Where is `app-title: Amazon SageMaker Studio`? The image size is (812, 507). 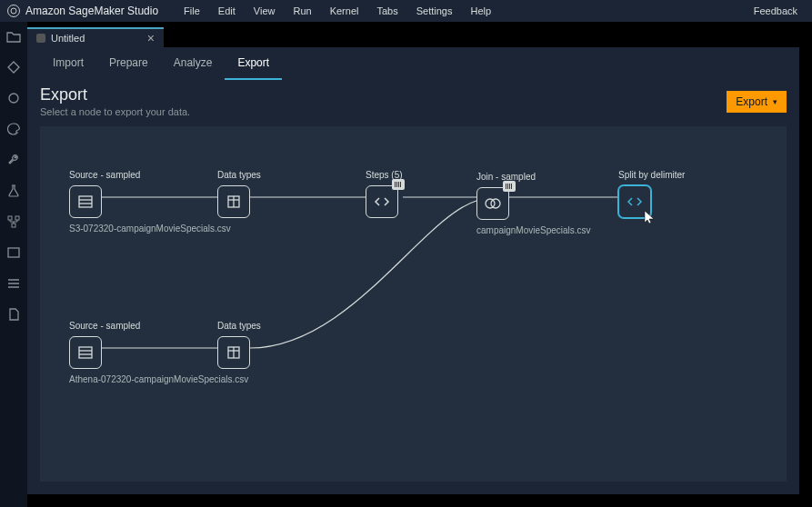 app-title: Amazon SageMaker Studio is located at coordinates (92, 11).